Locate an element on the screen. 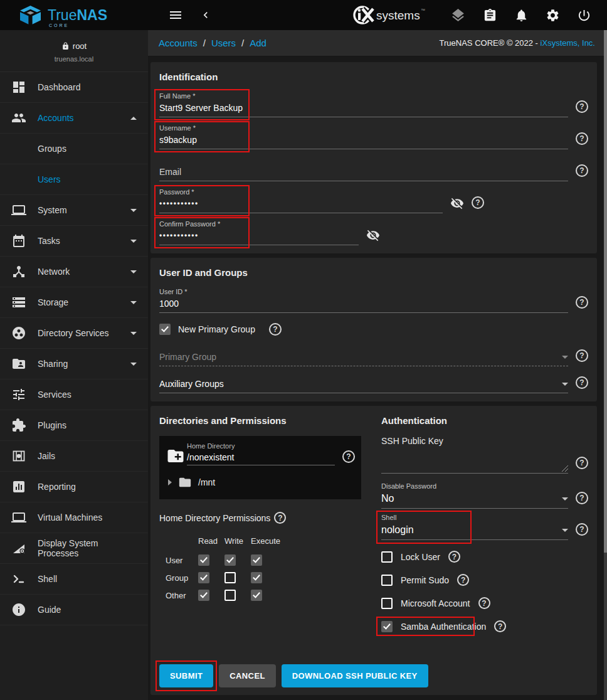 The image size is (607, 700). home-directory-field: Home Directory /nonexistent is located at coordinates (261, 454).